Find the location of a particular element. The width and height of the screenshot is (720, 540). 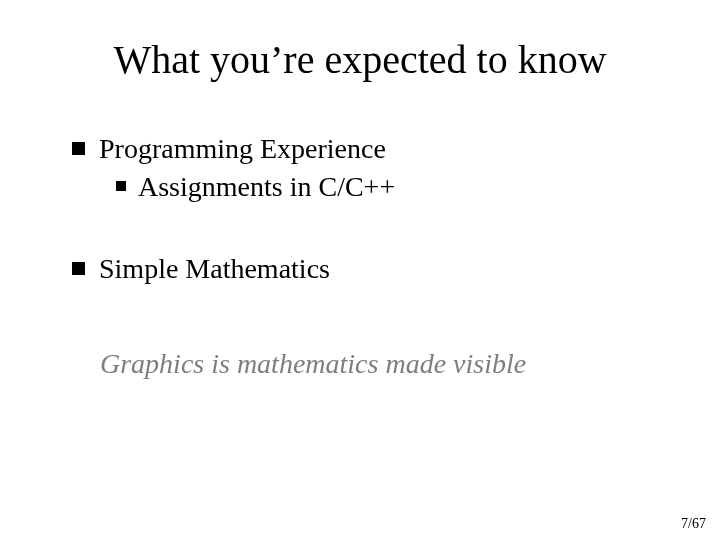

bullet-1-label: Programming Experience is located at coordinates (380, 149).